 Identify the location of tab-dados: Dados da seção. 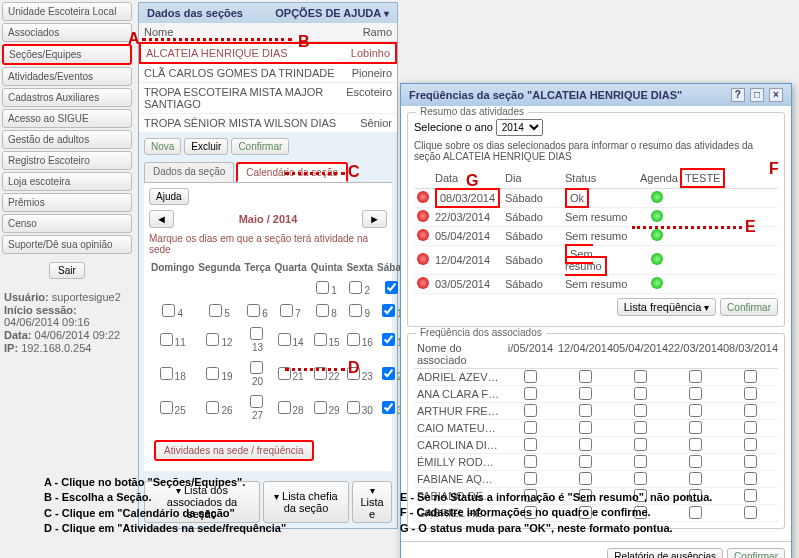
(189, 172).